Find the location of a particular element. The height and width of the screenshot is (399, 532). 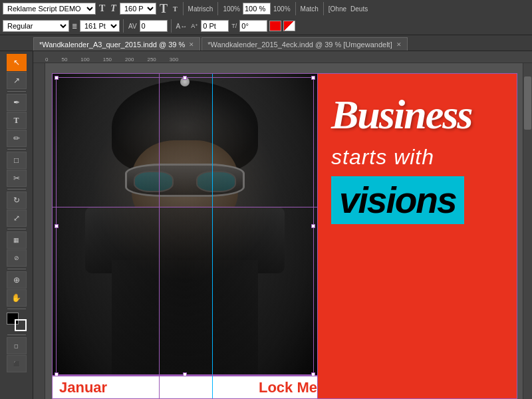

baseline-icon: A⁺ is located at coordinates (194, 26).